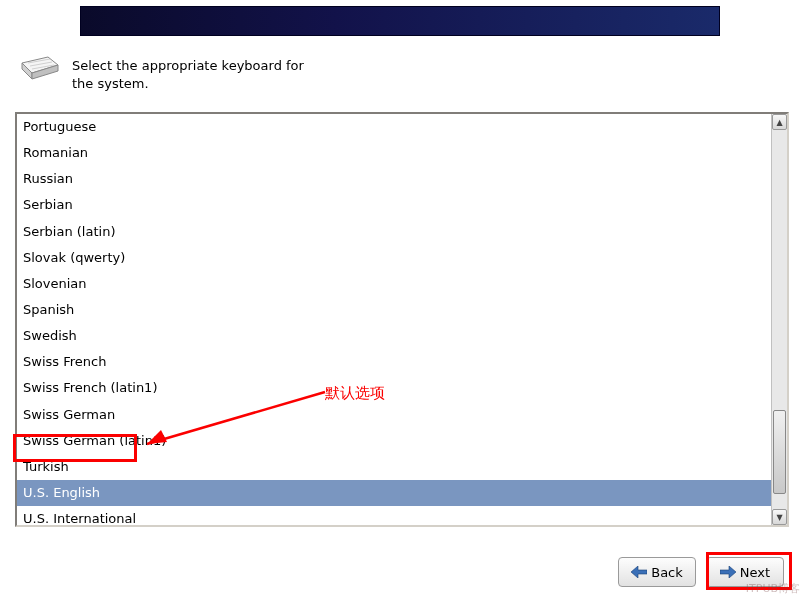  I want to click on list-item: Serbian (latin), so click(394, 232).